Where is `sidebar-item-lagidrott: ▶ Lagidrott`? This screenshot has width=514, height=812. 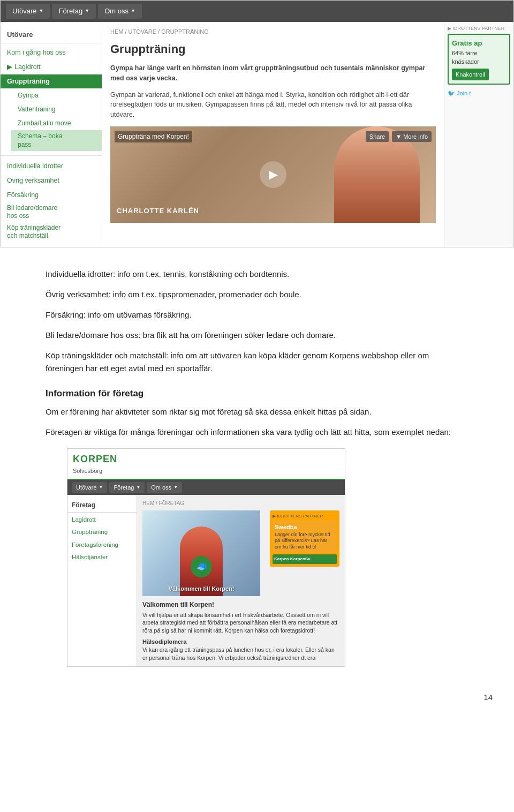 sidebar-item-lagidrott: ▶ Lagidrott is located at coordinates (51, 67).